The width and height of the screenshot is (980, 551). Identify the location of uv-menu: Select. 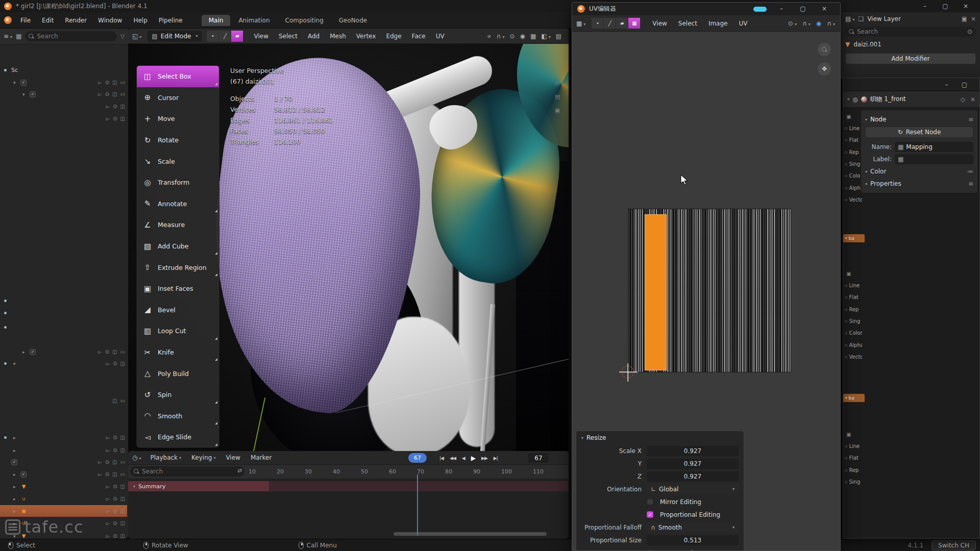
(688, 23).